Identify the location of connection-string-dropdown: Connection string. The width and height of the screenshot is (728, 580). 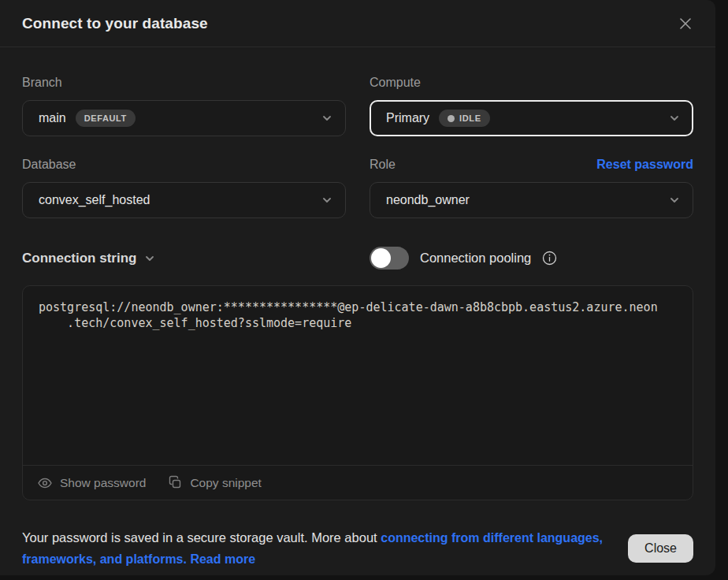
(184, 258).